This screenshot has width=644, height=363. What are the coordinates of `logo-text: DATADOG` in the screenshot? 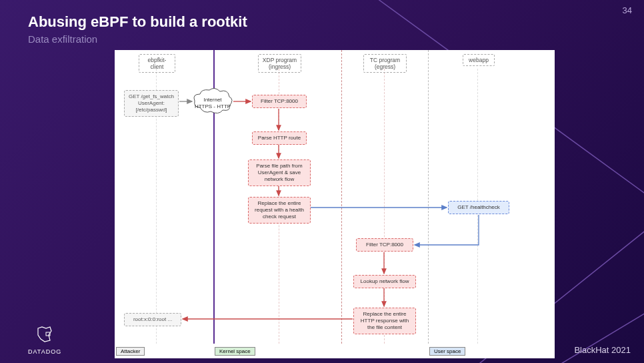 It's located at (45, 352).